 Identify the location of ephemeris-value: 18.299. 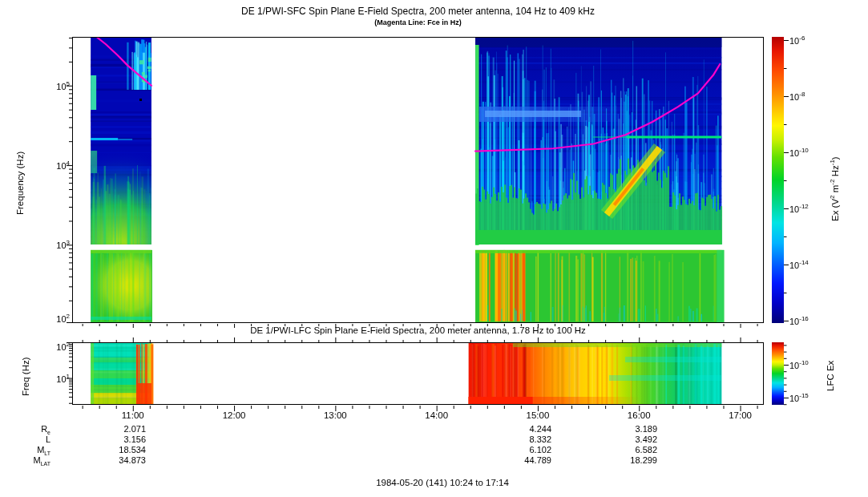
(625, 460).